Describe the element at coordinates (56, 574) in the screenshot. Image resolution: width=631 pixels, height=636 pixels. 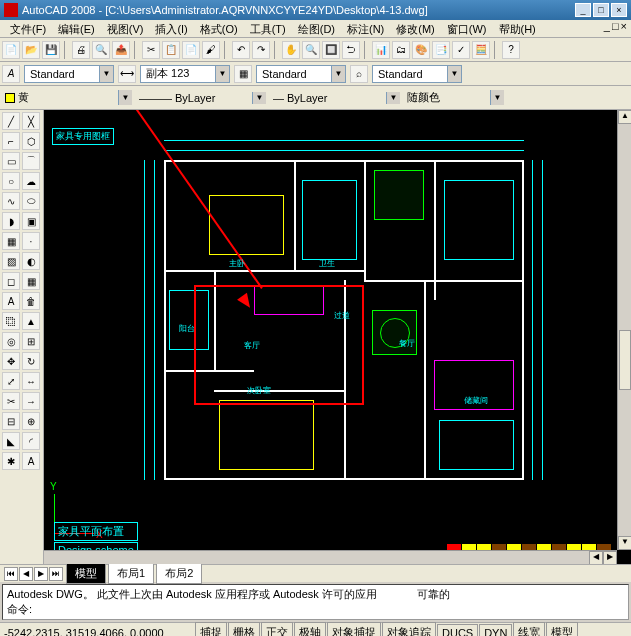
I see `tab-last: ⏭` at that location.